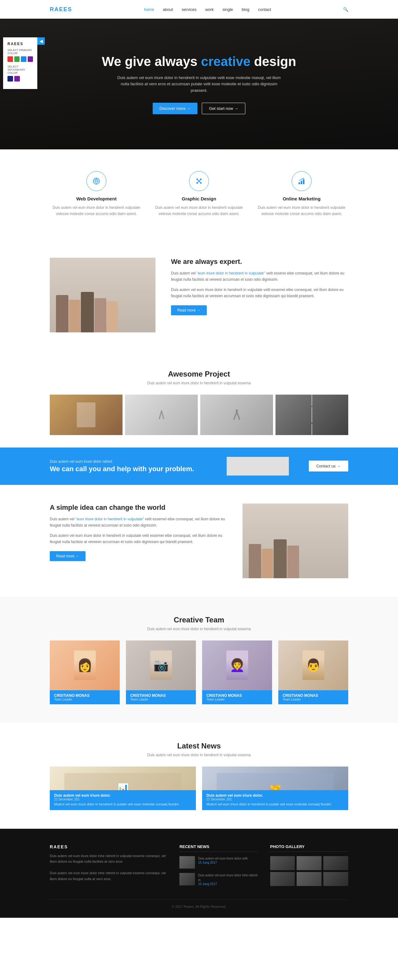 This screenshot has height=980, width=398. What do you see at coordinates (85, 665) in the screenshot?
I see `team-photo-1: 👩` at bounding box center [85, 665].